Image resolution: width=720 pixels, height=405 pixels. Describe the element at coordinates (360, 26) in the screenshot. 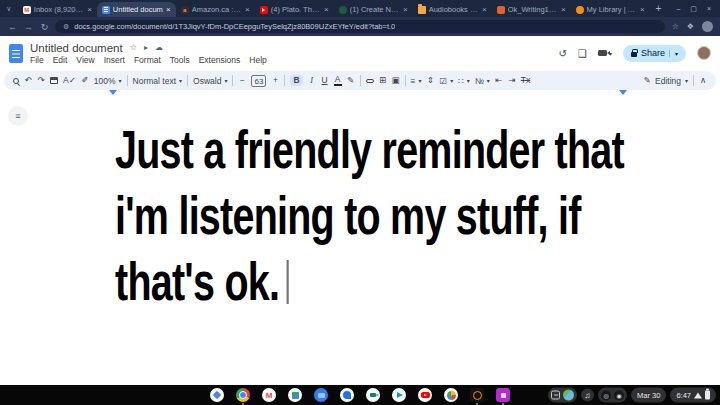

I see `url-bar: ⚙ docs.google.com/document/d/1T3JiqvY-fD…` at that location.